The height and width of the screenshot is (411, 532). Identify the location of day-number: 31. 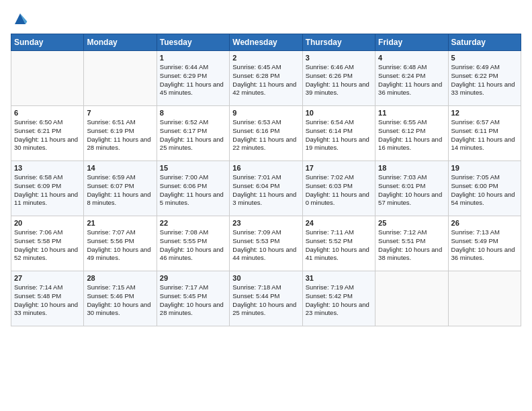
(339, 278).